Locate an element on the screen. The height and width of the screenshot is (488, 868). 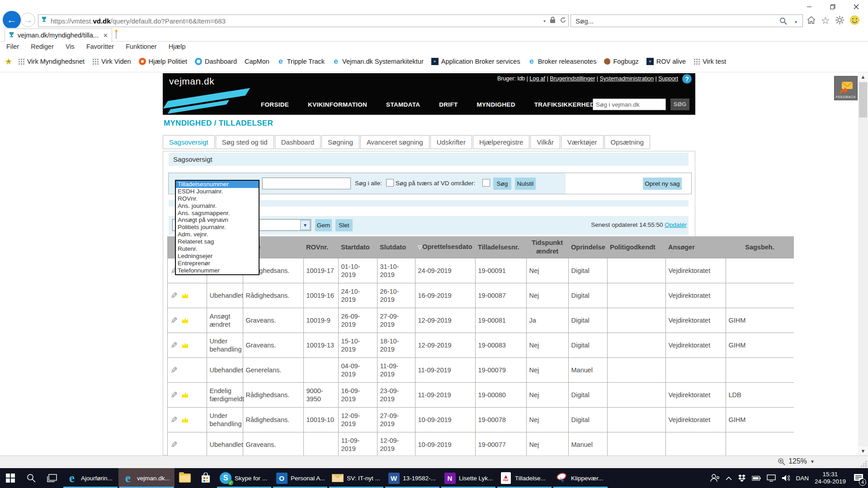
scroll-up-icon: ▲ is located at coordinates (863, 77).